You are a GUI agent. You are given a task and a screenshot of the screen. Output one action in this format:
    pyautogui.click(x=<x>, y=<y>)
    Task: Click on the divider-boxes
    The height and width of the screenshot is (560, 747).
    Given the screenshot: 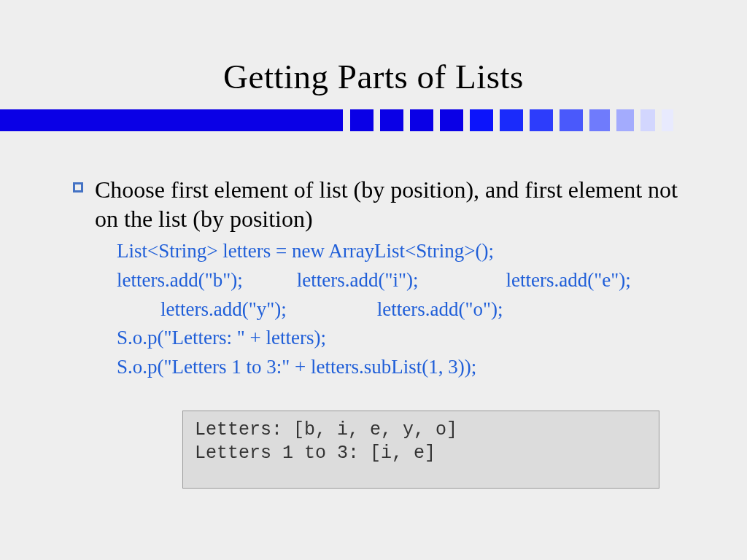 What is the action you would take?
    pyautogui.click(x=515, y=120)
    